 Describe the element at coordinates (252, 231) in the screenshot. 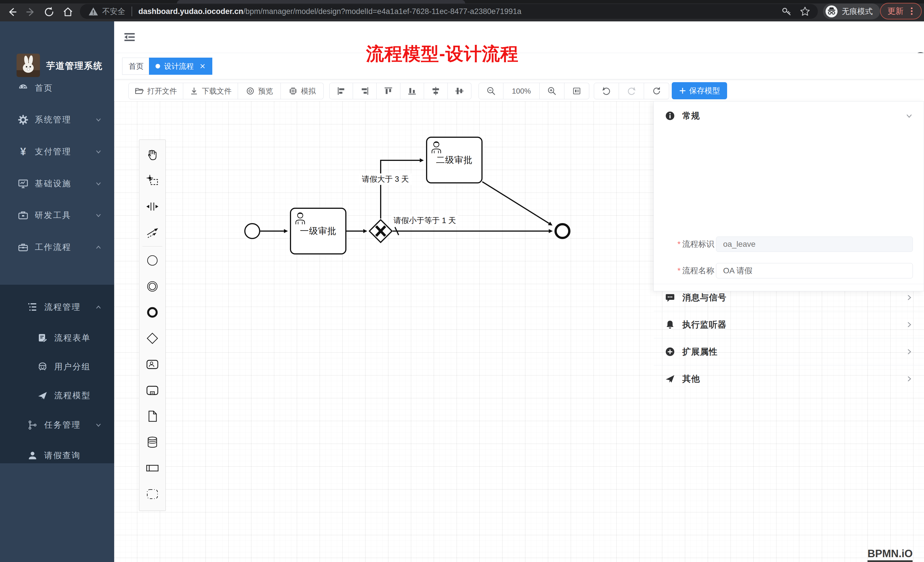

I see `start-event` at that location.